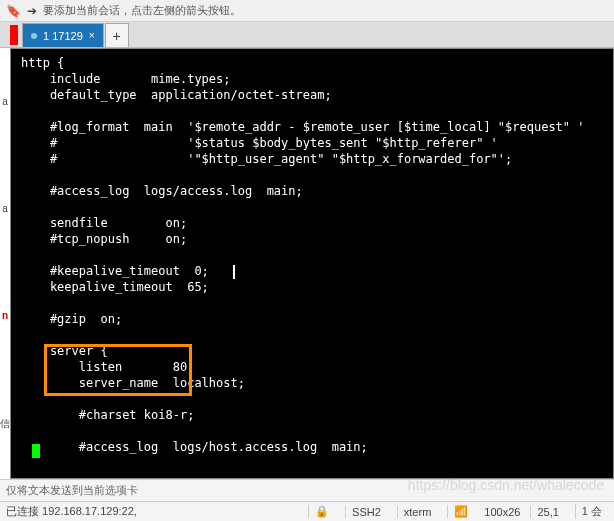  Describe the element at coordinates (5, 264) in the screenshot. I see `app-gutter: a a n 信` at that location.